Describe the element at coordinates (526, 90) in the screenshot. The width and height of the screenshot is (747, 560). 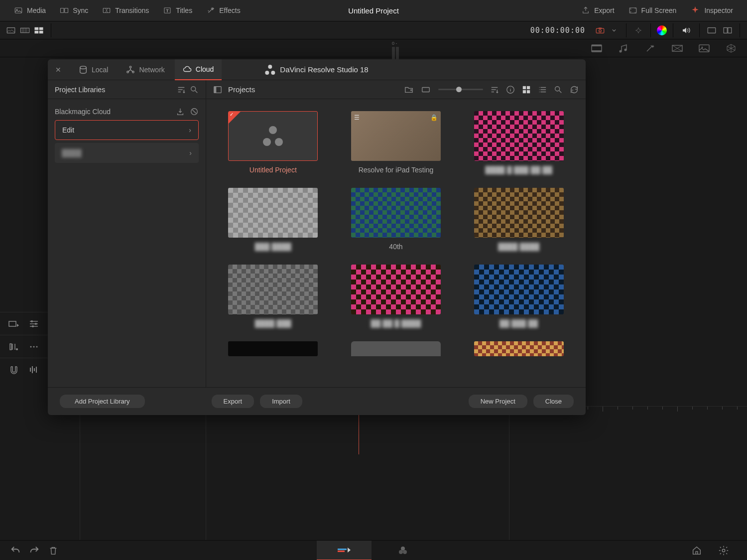
I see `grid-view-icon` at that location.